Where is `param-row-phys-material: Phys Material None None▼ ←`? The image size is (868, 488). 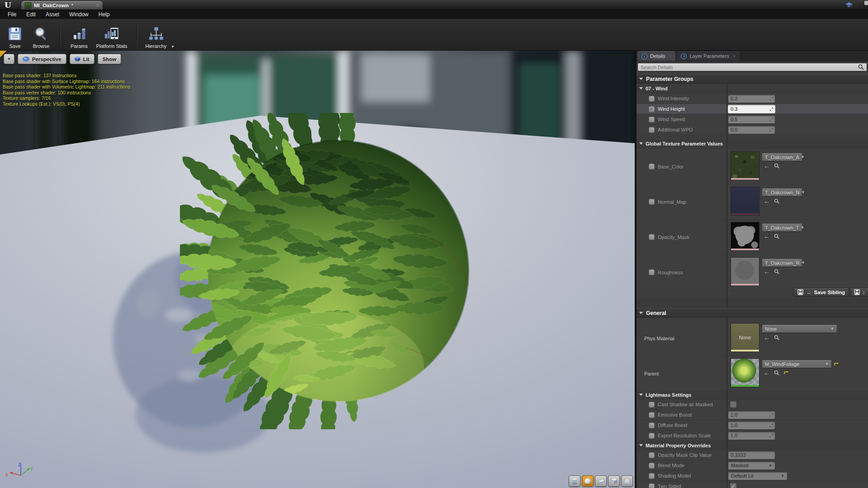
param-row-phys-material: Phys Material None None▼ ← is located at coordinates (752, 338).